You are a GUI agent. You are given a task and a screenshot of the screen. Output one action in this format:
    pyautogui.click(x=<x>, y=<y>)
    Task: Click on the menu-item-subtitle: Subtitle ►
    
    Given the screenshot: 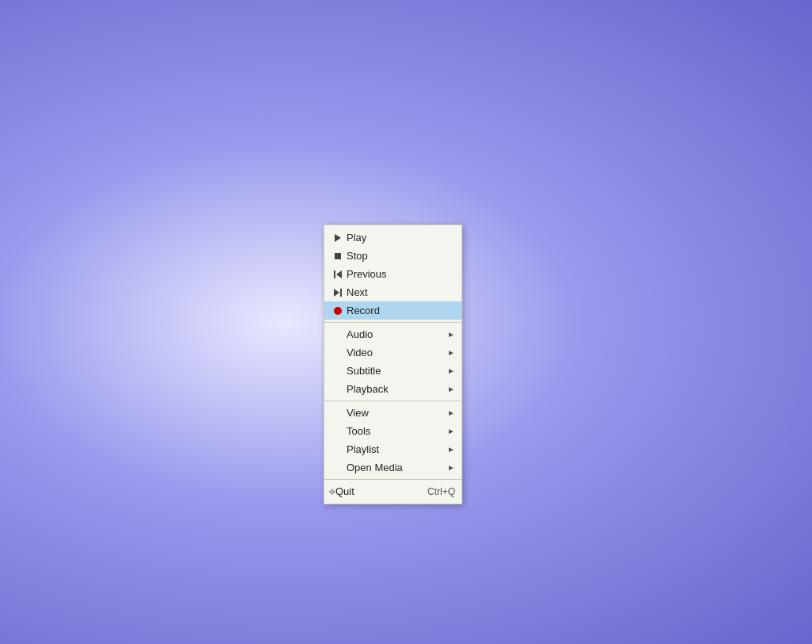 What is the action you would take?
    pyautogui.click(x=393, y=371)
    